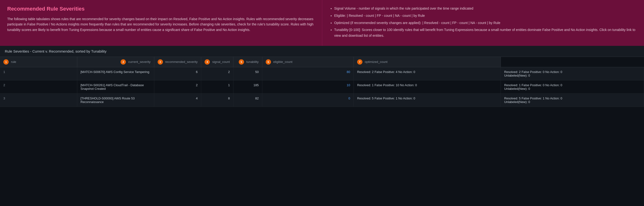 The height and width of the screenshot is (206, 644). Describe the element at coordinates (308, 87) in the screenshot. I see `row-tunability: 10` at that location.